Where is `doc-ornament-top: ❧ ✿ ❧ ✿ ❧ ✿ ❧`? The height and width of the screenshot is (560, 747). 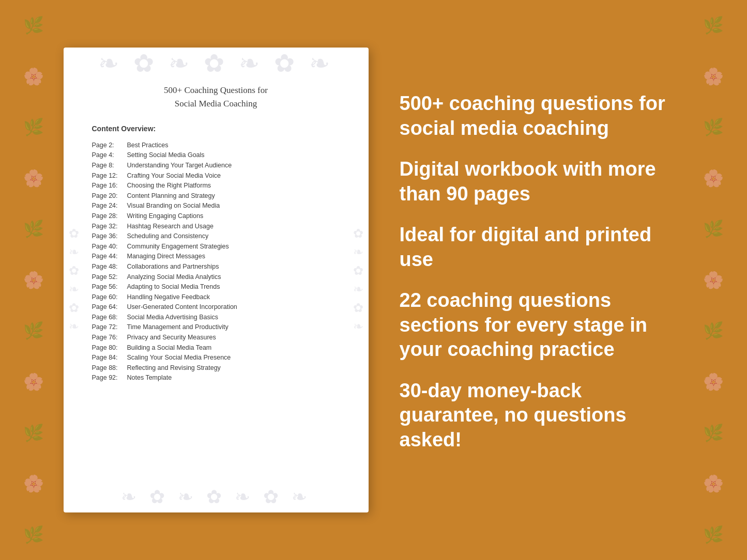 doc-ornament-top: ❧ ✿ ❧ ✿ ❧ ✿ ❧ is located at coordinates (216, 63).